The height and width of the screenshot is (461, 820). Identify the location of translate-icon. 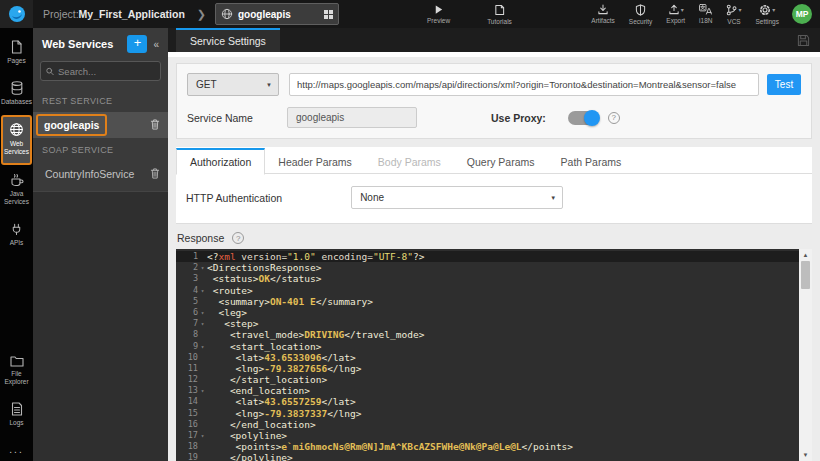
(706, 10).